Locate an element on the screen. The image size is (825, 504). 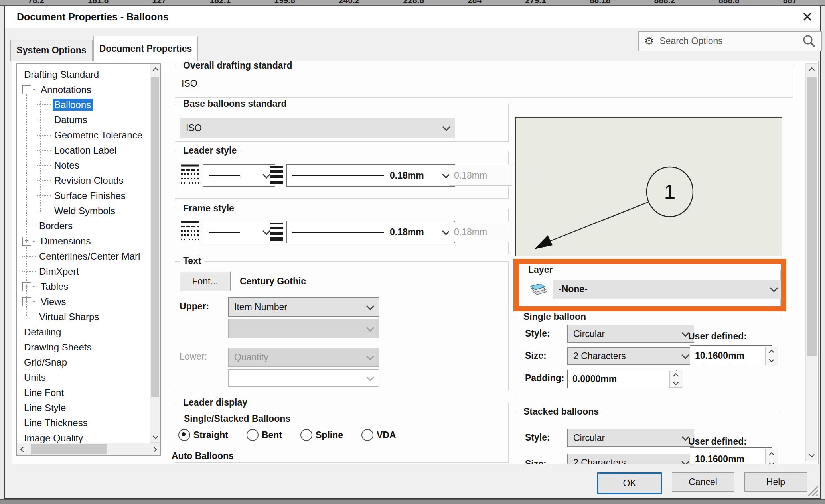
cancel-button: Cancel is located at coordinates (703, 482).